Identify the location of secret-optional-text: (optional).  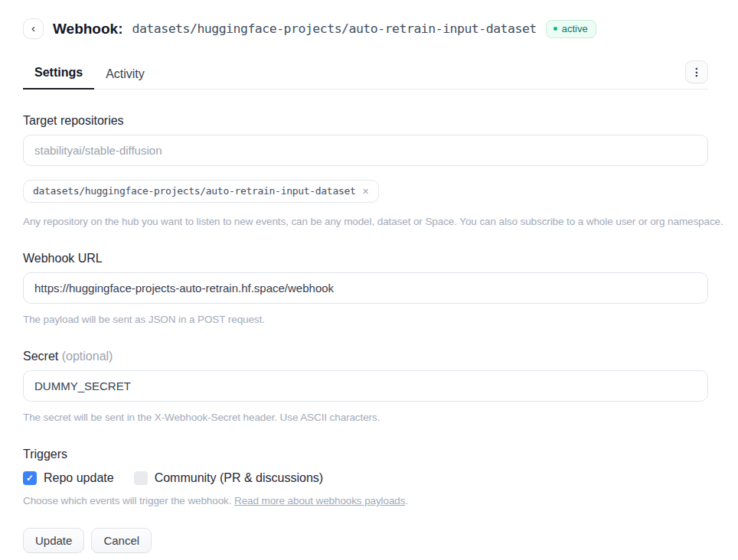
(87, 357).